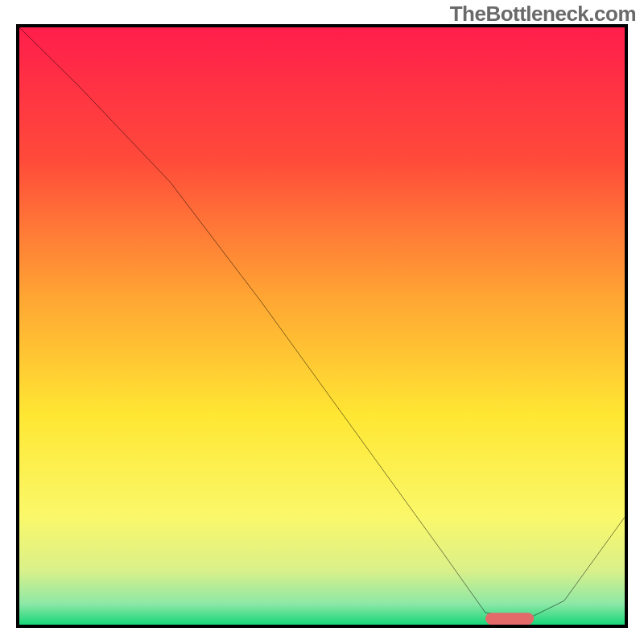 This screenshot has height=644, width=644. What do you see at coordinates (510, 618) in the screenshot?
I see `optimal-range-marker` at bounding box center [510, 618].